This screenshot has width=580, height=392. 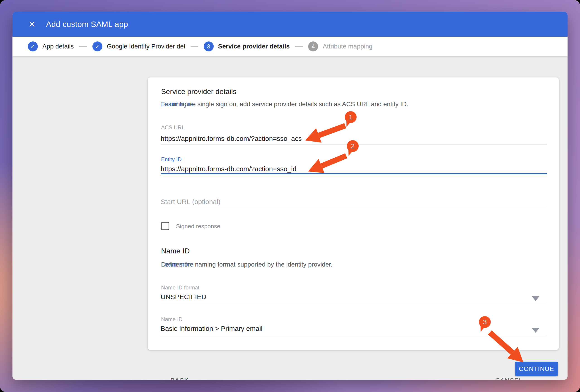 What do you see at coordinates (353, 146) in the screenshot?
I see `annotation-pin-2-number: 2` at bounding box center [353, 146].